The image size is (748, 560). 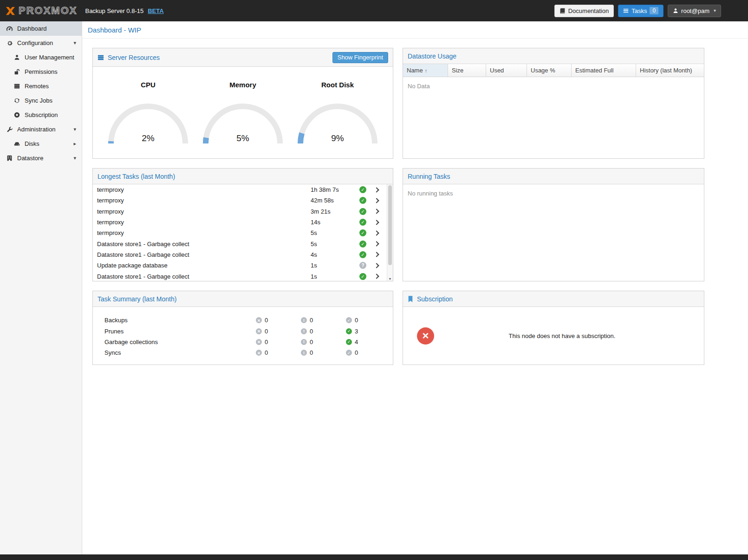 I want to click on chevron-right-icon: ▸, so click(x=75, y=144).